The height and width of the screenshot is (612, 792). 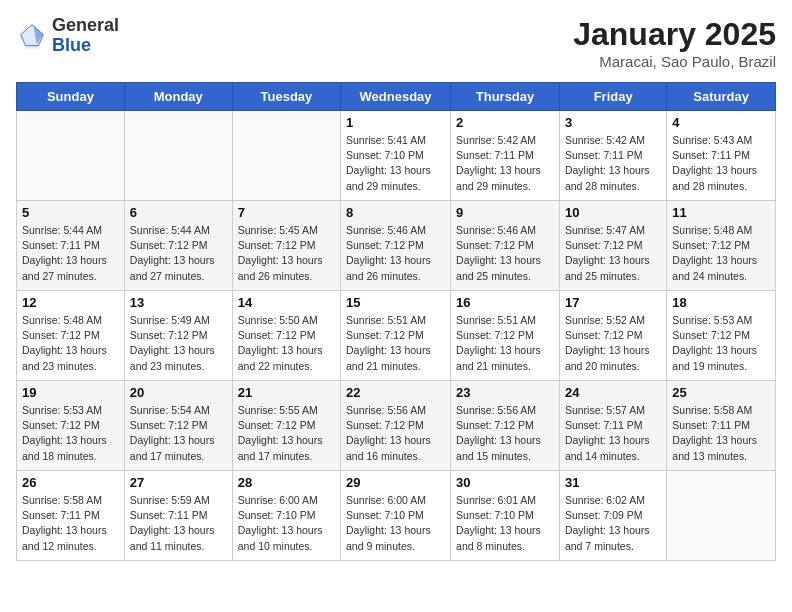 What do you see at coordinates (70, 302) in the screenshot?
I see `day-number: 12` at bounding box center [70, 302].